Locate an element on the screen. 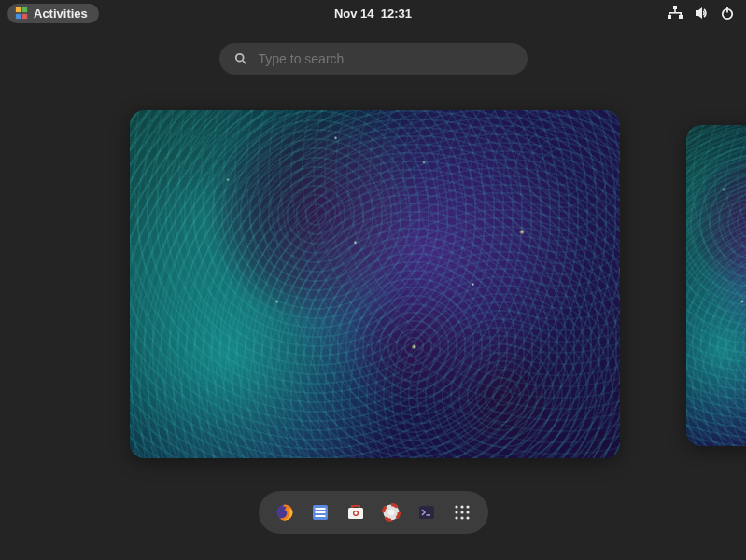 This screenshot has height=560, width=746. activities-label: Activities is located at coordinates (61, 13).